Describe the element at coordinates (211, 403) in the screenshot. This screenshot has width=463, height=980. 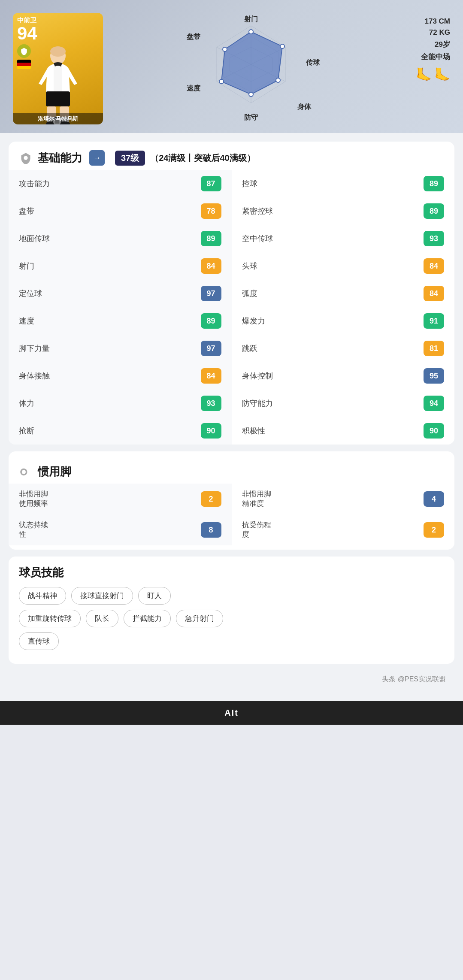
I see `stat-value: 93` at that location.